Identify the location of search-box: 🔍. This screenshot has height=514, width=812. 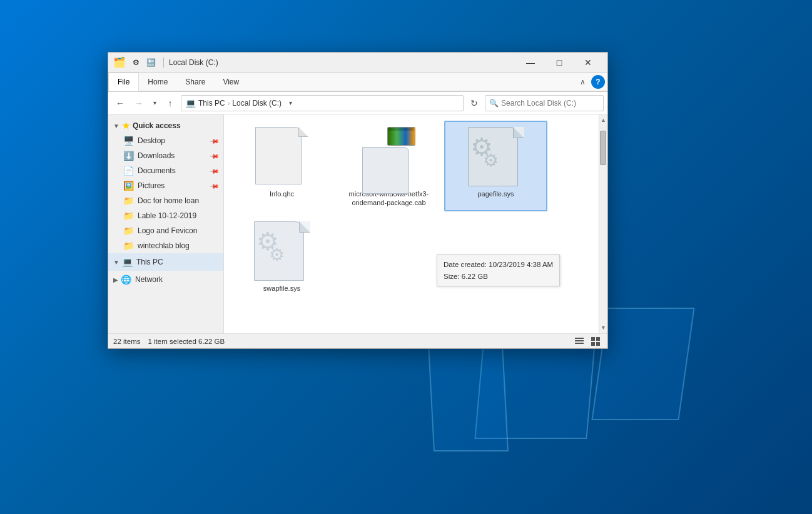
(544, 103).